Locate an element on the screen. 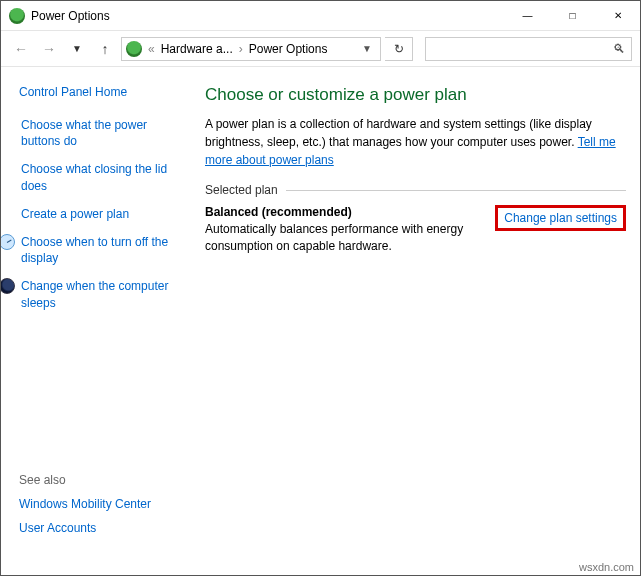 This screenshot has width=641, height=576. address-bar: « Hardware a... › Power Options ▼ is located at coordinates (251, 49).